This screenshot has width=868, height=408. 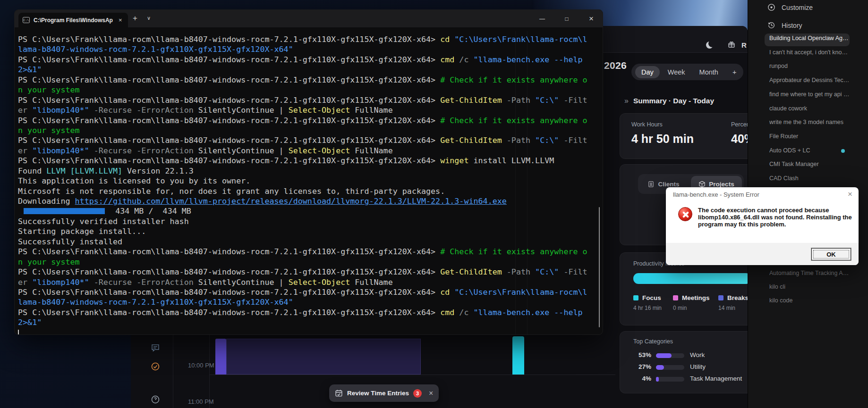 I want to click on category-row-work: 53%Work, so click(x=684, y=356).